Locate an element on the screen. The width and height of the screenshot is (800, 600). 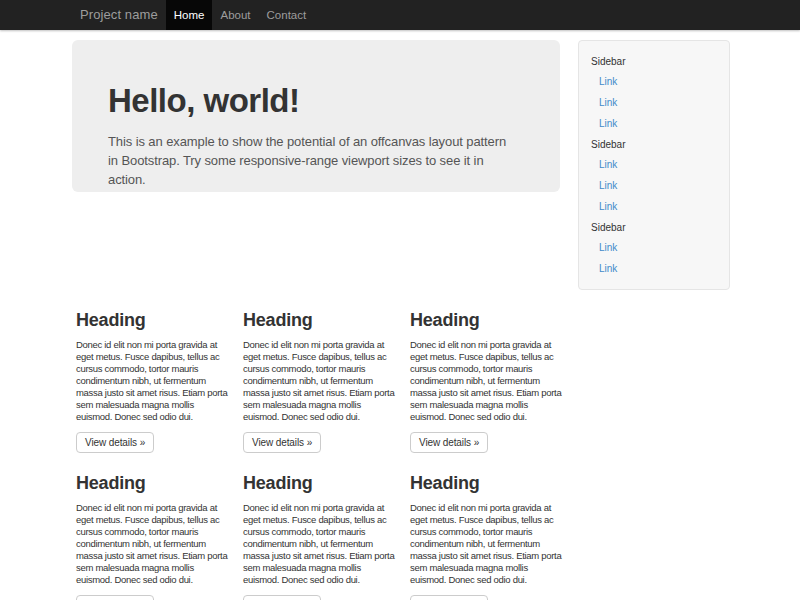
sidebar-panel: Sidebar Link Link Link Sidebar Link Link… is located at coordinates (654, 165).